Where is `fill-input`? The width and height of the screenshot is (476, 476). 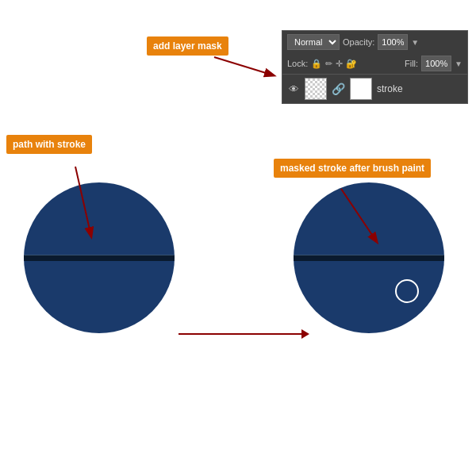
fill-input is located at coordinates (436, 63).